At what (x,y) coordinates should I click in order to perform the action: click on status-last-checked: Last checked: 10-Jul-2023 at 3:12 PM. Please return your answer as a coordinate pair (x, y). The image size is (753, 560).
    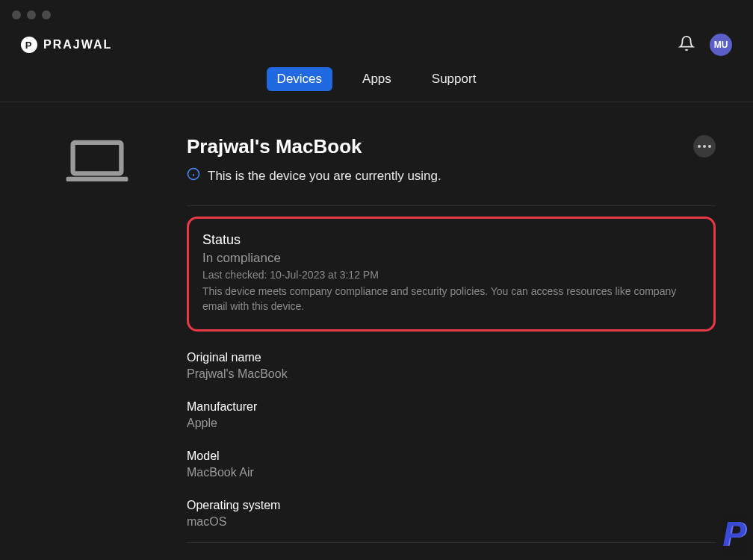
    Looking at the image, I should click on (451, 275).